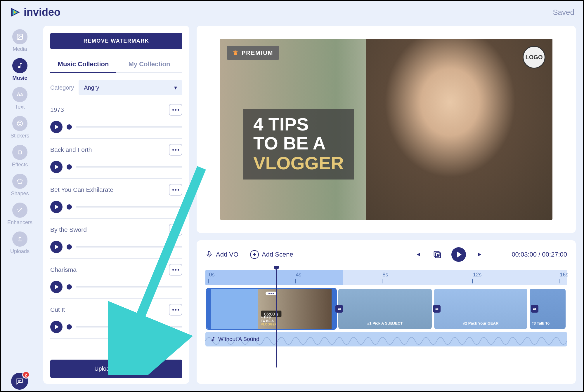  I want to click on chevron-down-icon: ▾, so click(176, 88).